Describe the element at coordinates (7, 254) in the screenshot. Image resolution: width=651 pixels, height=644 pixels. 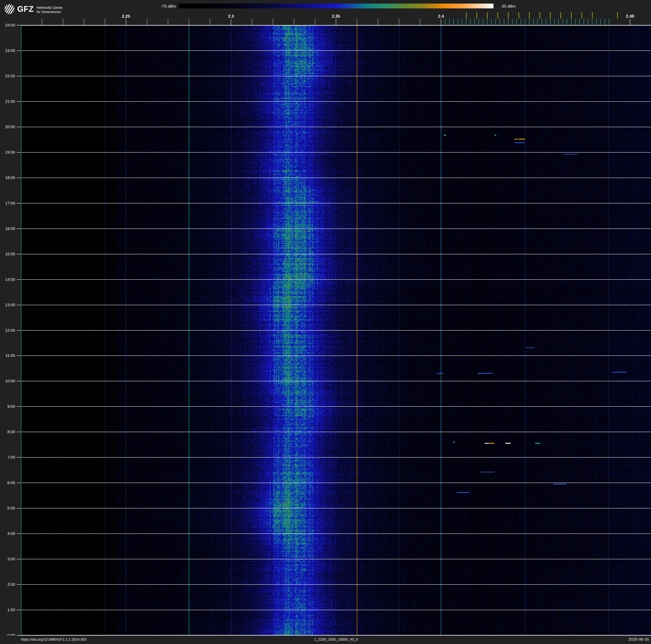
I see `time-tick-label: 15:00` at that location.